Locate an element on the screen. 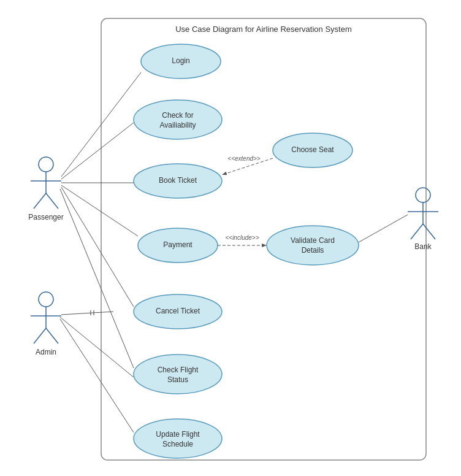  passenger-actor-head is located at coordinates (46, 164).